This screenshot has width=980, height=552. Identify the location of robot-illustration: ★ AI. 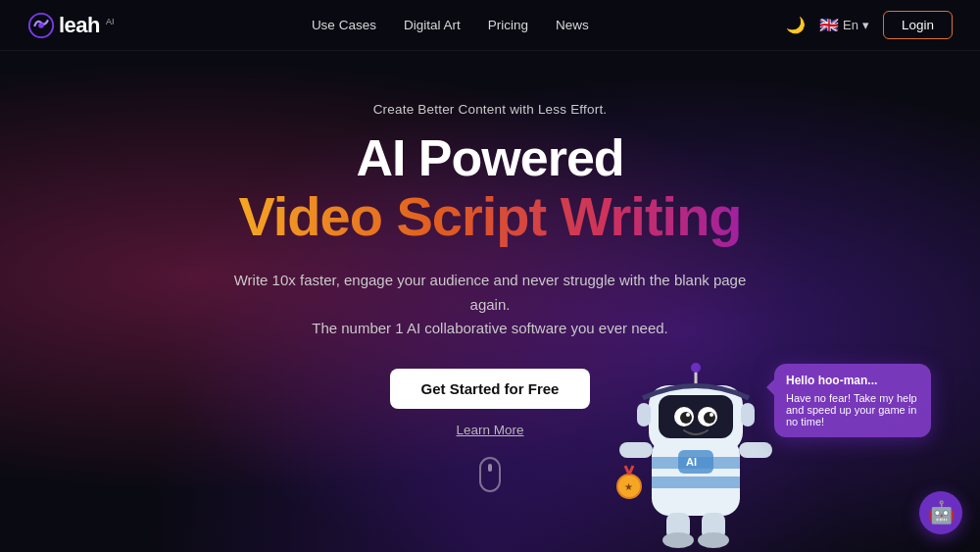
(696, 447).